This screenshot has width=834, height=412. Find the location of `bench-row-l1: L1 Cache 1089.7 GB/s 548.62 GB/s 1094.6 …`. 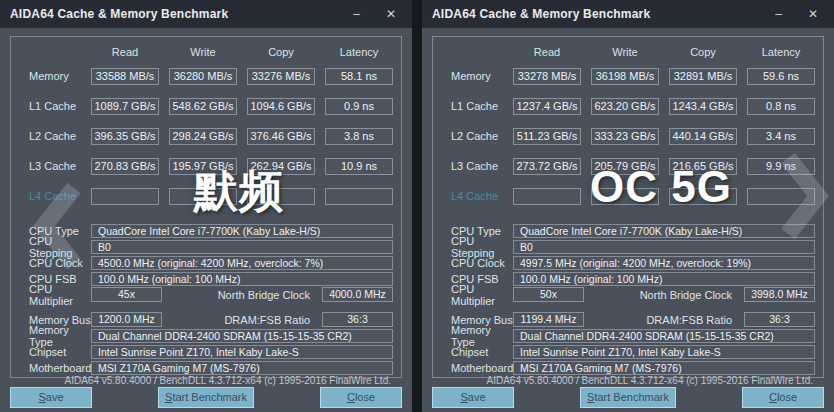

bench-row-l1: L1 Cache 1089.7 GB/s 548.62 GB/s 1094.6 … is located at coordinates (211, 106).